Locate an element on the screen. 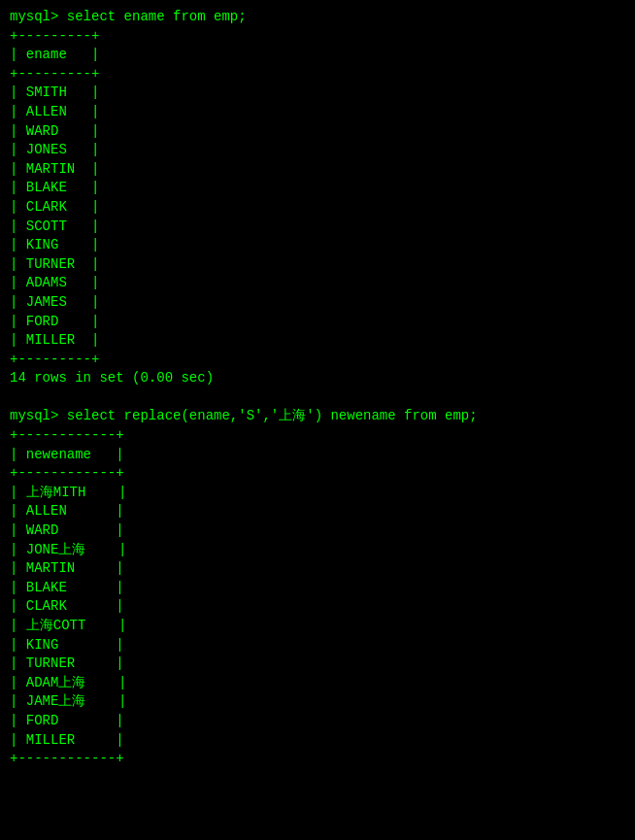  sep-bottom-1: +---------+ is located at coordinates (318, 360).